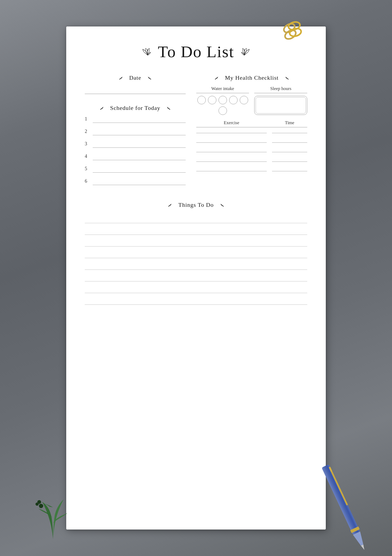  What do you see at coordinates (196, 253) in the screenshot?
I see `things-todo-section: Things To Do` at bounding box center [196, 253].